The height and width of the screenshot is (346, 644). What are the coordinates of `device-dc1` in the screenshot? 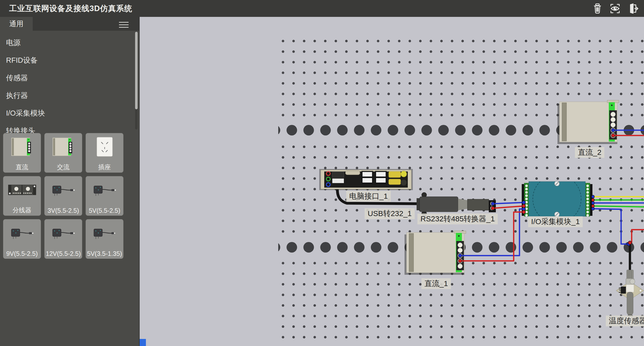 It's located at (435, 253).